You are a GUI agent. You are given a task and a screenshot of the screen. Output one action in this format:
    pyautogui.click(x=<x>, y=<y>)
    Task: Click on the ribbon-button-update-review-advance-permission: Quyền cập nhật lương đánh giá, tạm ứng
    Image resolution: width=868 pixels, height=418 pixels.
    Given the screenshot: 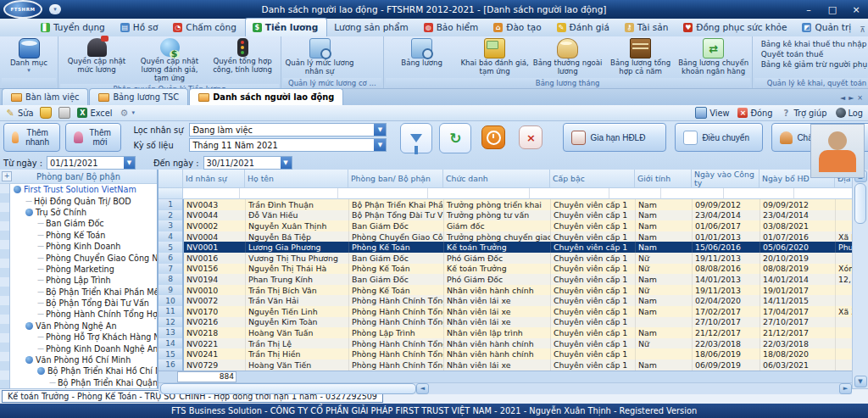 What is the action you would take?
    pyautogui.click(x=170, y=61)
    